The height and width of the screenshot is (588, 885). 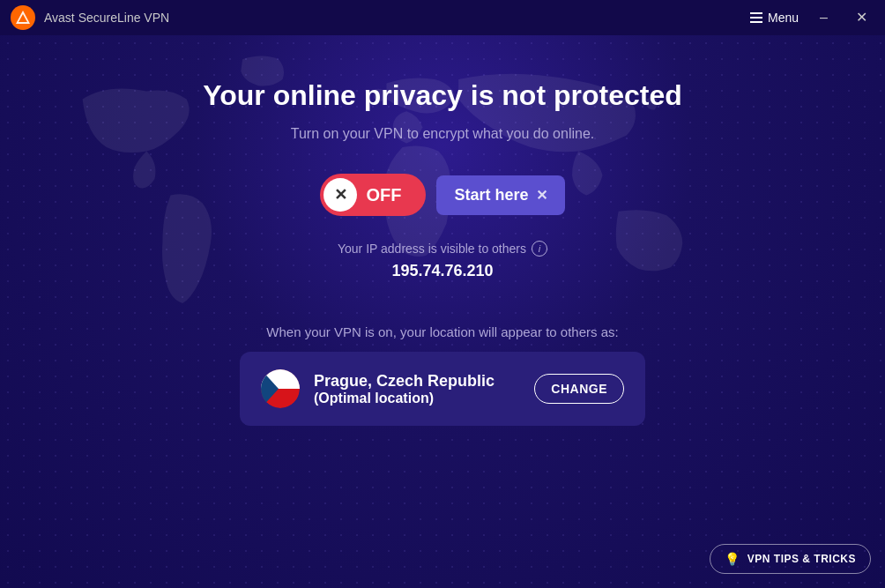 What do you see at coordinates (862, 18) in the screenshot?
I see `close-button: ✕` at bounding box center [862, 18].